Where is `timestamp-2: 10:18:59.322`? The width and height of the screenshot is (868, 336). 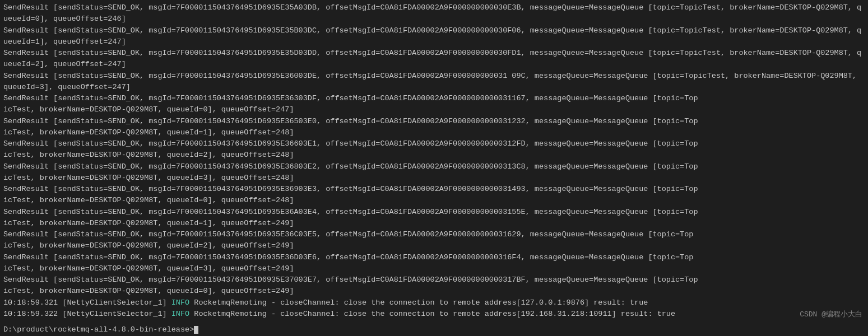 timestamp-2: 10:18:59.322 is located at coordinates (30, 314).